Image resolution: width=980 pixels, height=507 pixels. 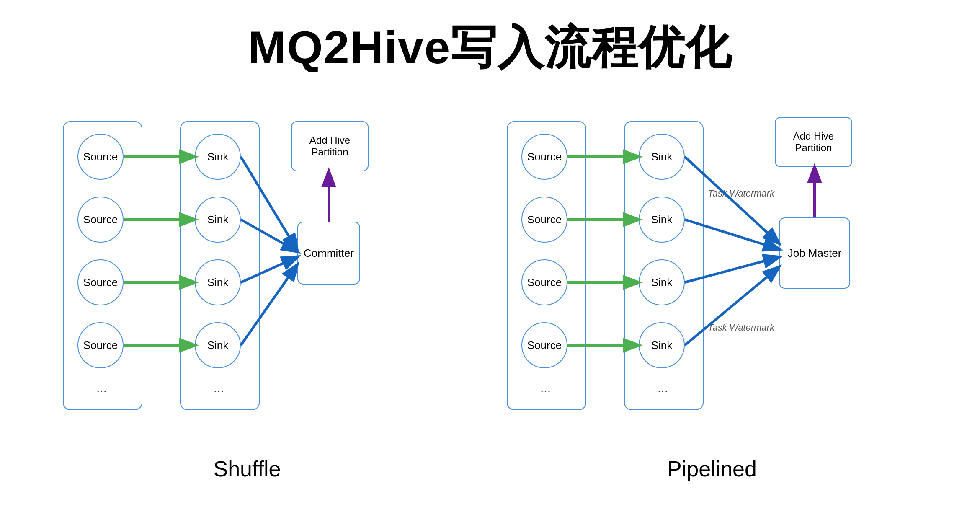 I want to click on pipelined-sink-dots: ..., so click(x=663, y=388).